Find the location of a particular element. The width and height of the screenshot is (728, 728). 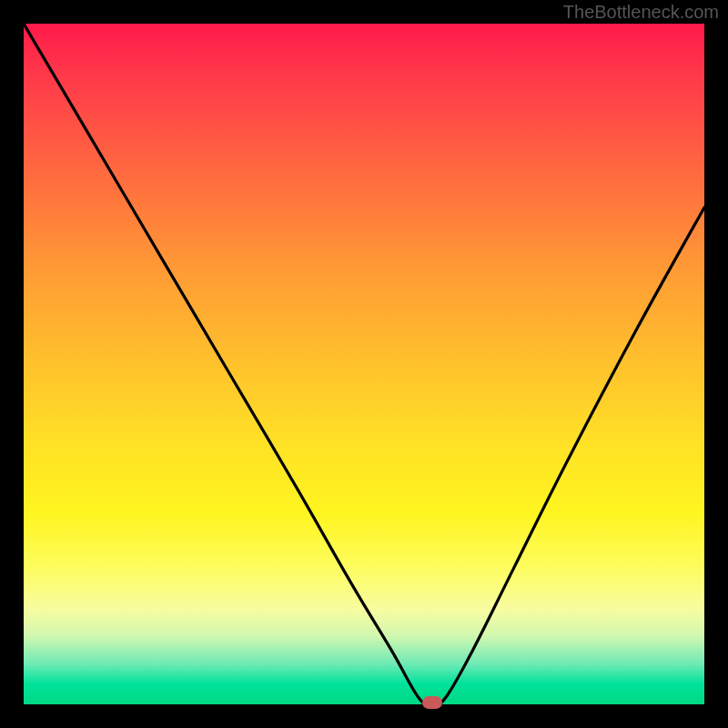

optimal-point-marker is located at coordinates (432, 703).